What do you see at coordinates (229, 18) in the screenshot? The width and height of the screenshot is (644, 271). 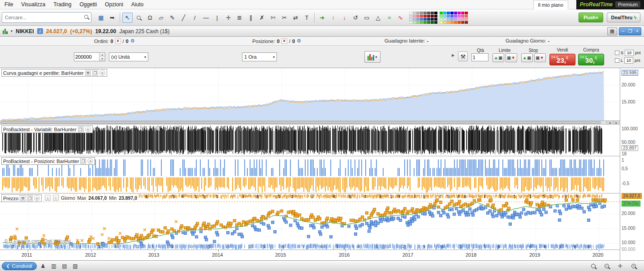 I see `crosshair-tool-icon: ✛` at bounding box center [229, 18].